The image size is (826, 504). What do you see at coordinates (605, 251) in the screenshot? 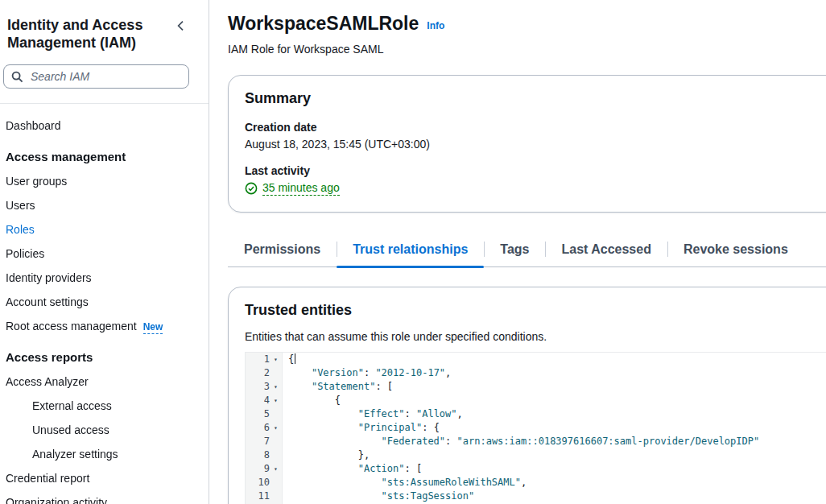
I see `tab-last-accessed: Last Accessed` at bounding box center [605, 251].